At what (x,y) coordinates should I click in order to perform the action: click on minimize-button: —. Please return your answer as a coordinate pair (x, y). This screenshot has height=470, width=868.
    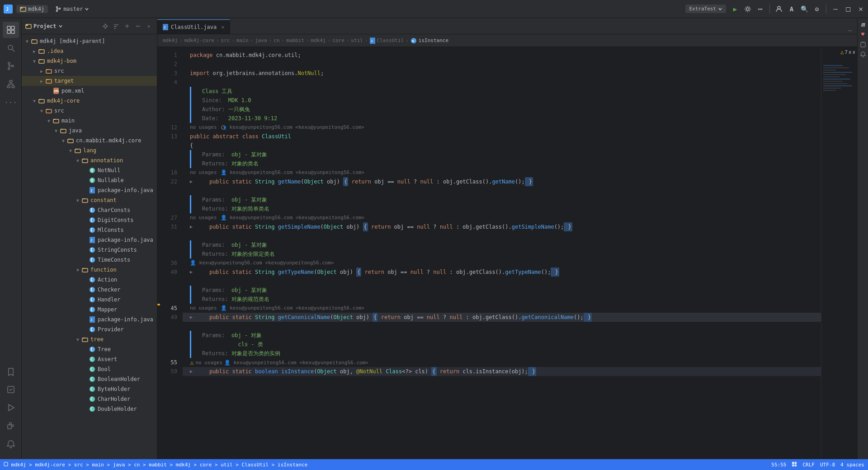
    Looking at the image, I should click on (835, 9).